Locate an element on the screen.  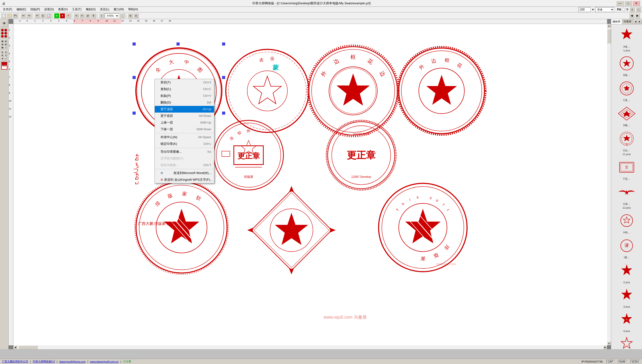
btn-box: □ is located at coordinates (638, 10).